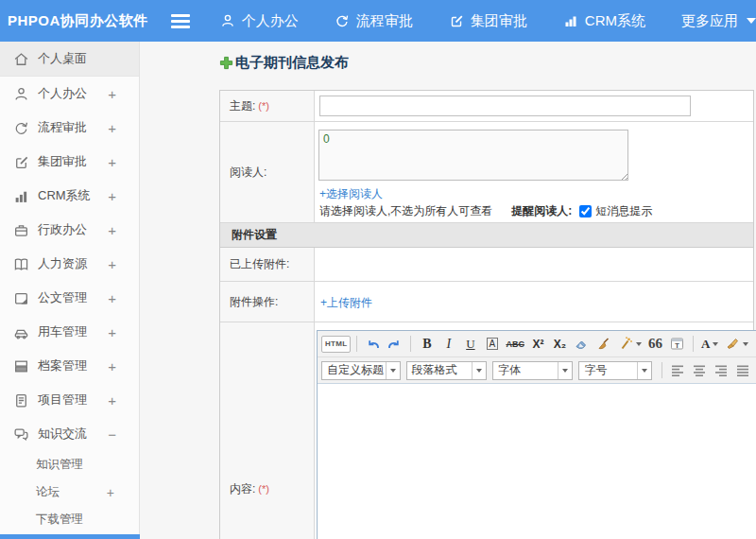  What do you see at coordinates (471, 344) in the screenshot?
I see `underline-button: U` at bounding box center [471, 344].